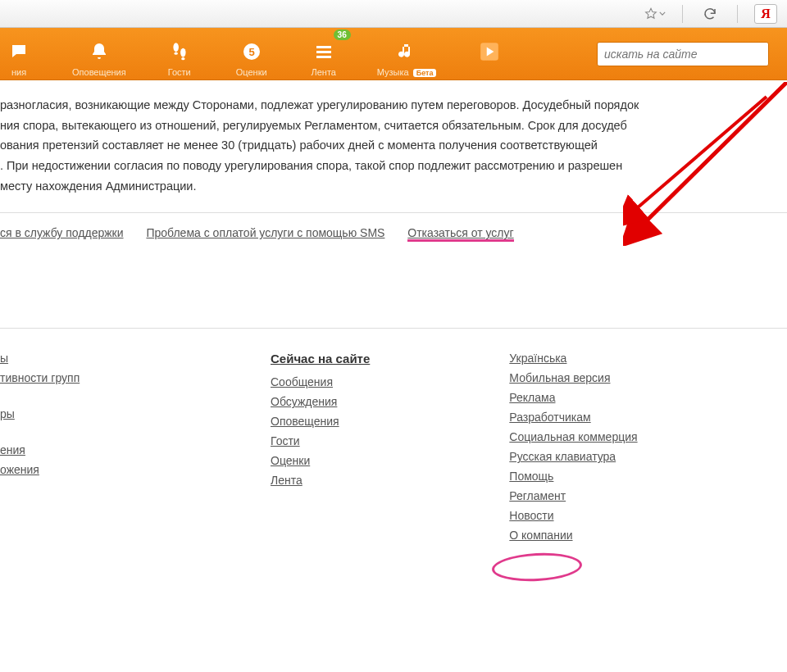  What do you see at coordinates (285, 441) in the screenshot?
I see `footer-link: Гости` at bounding box center [285, 441].